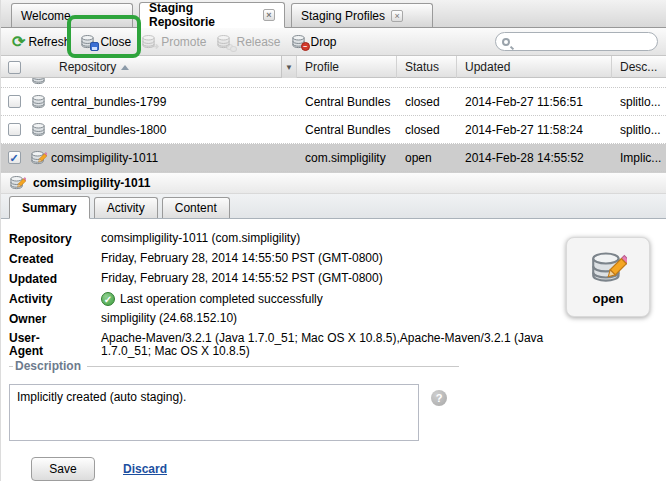 The width and height of the screenshot is (666, 481). What do you see at coordinates (173, 67) in the screenshot?
I see `column-header-repository: Repository ▼` at bounding box center [173, 67].